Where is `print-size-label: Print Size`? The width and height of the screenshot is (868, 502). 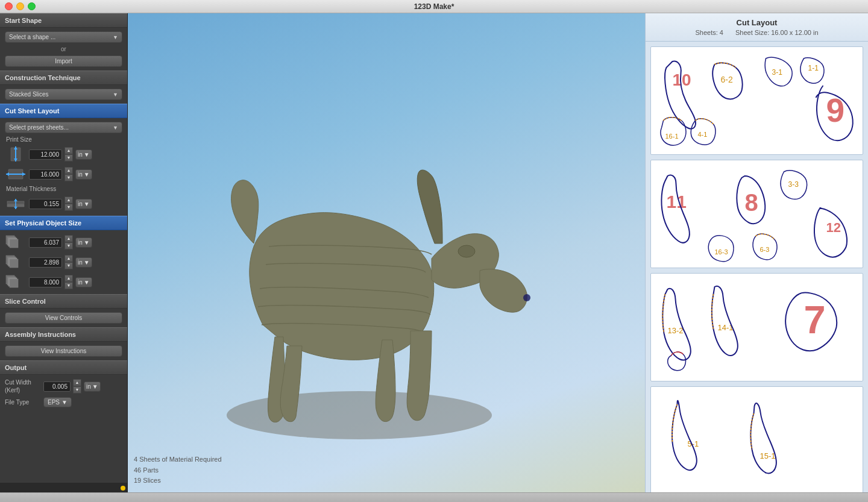 print-size-label: Print Size is located at coordinates (64, 140).